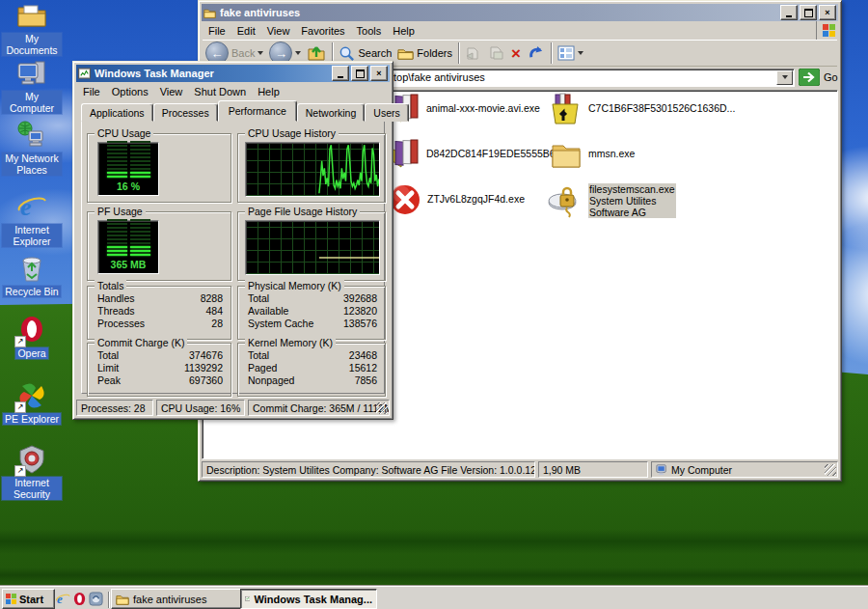 This screenshot has width=868, height=609. Describe the element at coordinates (457, 200) in the screenshot. I see `file-item: ZTJv6L8zgqJF4d.exe` at that location.